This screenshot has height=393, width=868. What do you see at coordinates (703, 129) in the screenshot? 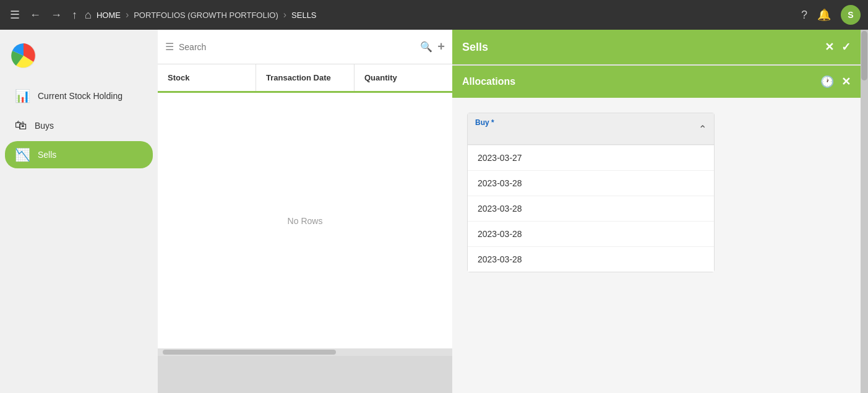
I see `dropdown-chevron-icon: ⌃` at bounding box center [703, 129].